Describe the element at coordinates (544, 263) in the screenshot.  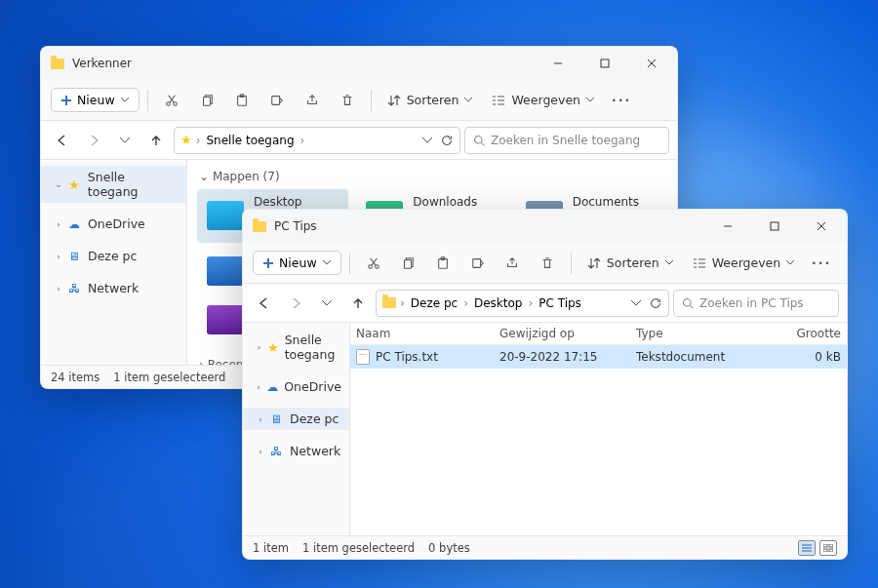
I see `toolbar: Nieuw Sorteren Weergeven ···` at that location.